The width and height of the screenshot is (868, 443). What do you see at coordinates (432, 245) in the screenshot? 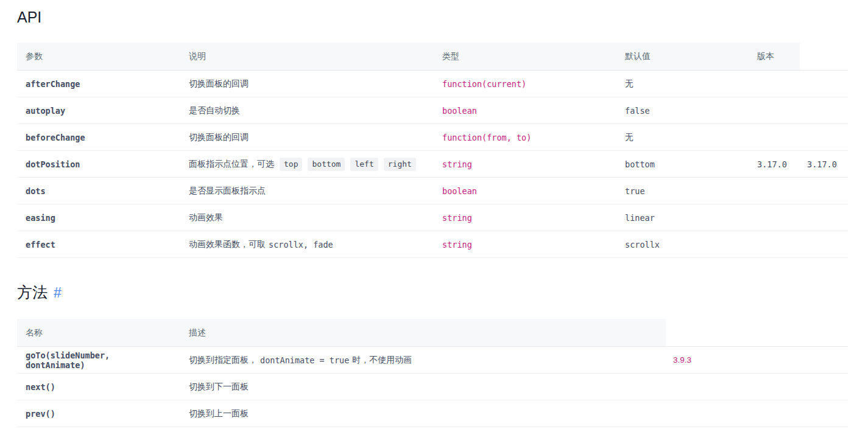
I see `table-row: effect 动画效果函数，可取scrollx, fade string scr…` at bounding box center [432, 245].